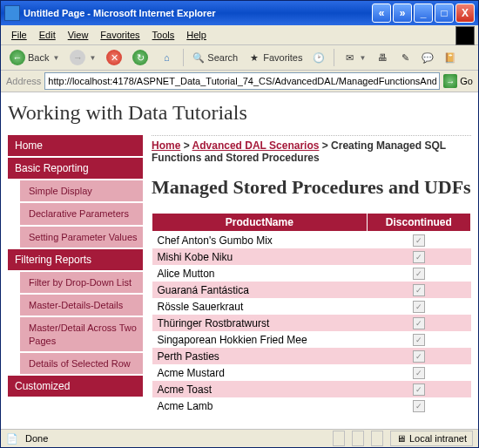  Describe the element at coordinates (282, 58) in the screenshot. I see `favorites-label: Favorites` at that location.